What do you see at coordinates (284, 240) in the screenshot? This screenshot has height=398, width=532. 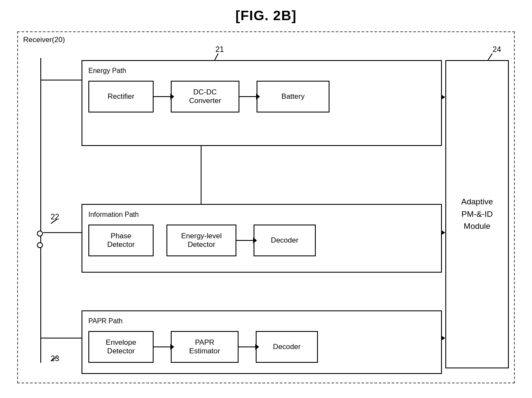 I see `info-decoder-label: Decoder` at bounding box center [284, 240].